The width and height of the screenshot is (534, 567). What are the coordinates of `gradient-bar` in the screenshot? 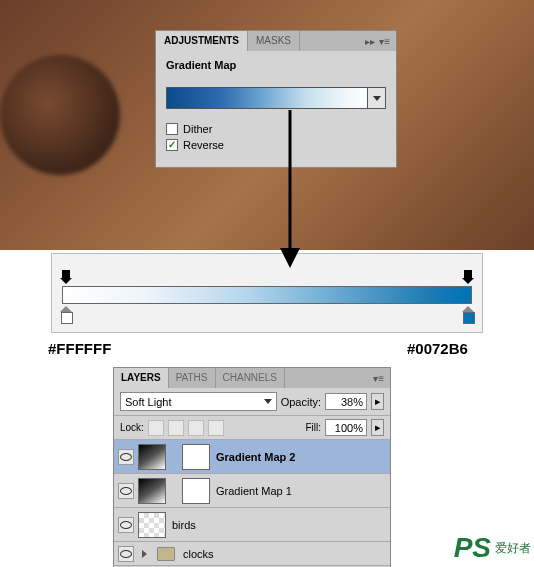 It's located at (267, 295).